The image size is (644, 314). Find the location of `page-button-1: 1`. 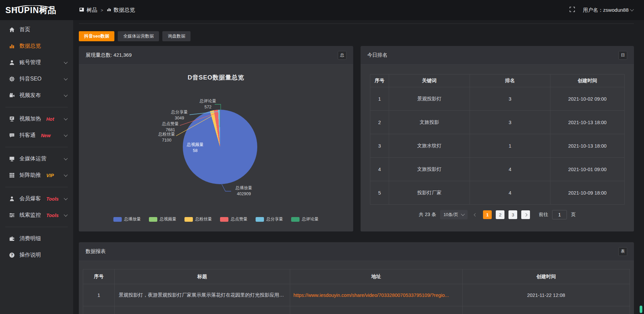

page-button-1: 1 is located at coordinates (487, 215).